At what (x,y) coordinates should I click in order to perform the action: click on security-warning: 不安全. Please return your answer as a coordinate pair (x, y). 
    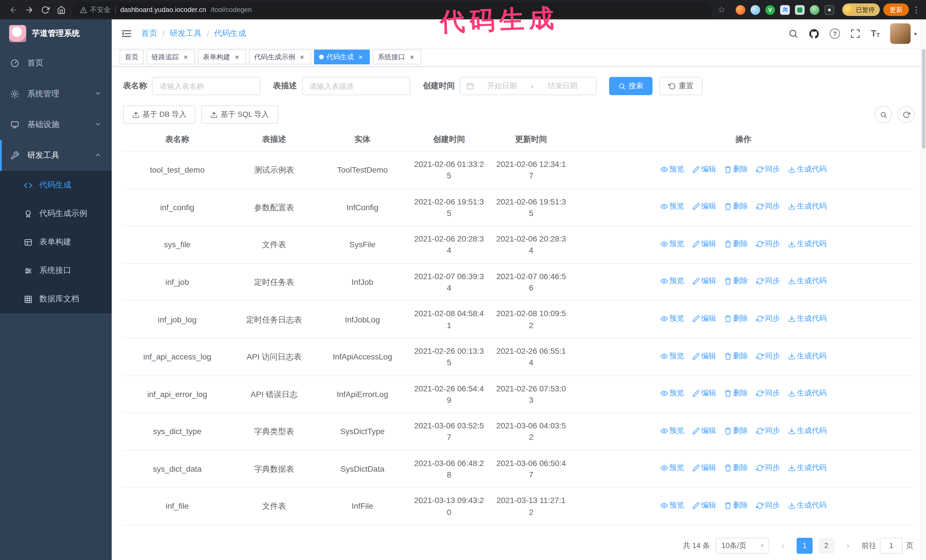
    Looking at the image, I should click on (95, 10).